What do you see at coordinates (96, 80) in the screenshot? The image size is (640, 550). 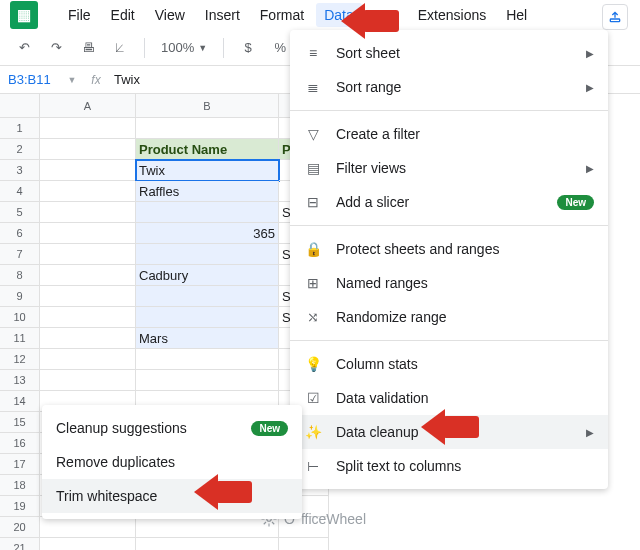 I see `fx-icon: fx` at bounding box center [96, 80].